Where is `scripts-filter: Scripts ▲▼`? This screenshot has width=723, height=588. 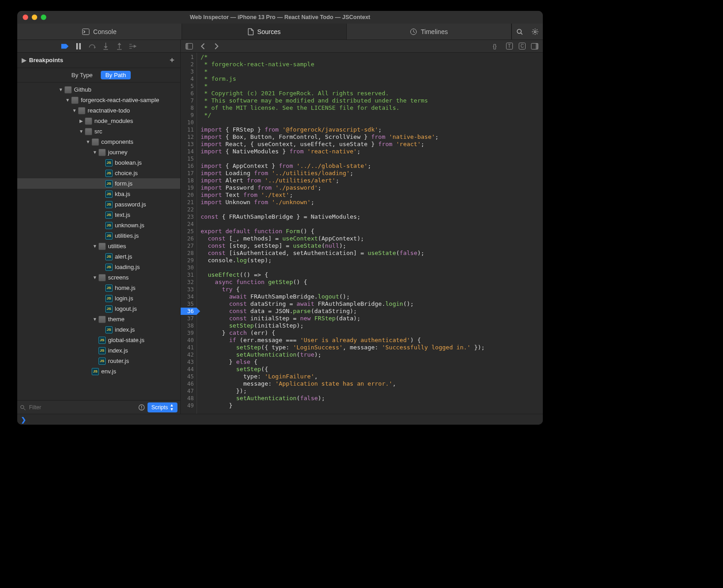 scripts-filter: Scripts ▲▼ is located at coordinates (162, 407).